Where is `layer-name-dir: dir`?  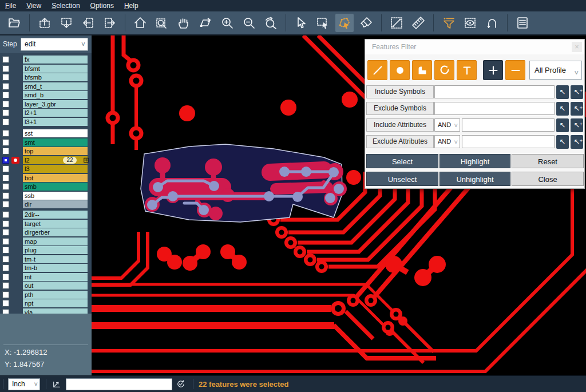
layer-name-dir: dir is located at coordinates (55, 204).